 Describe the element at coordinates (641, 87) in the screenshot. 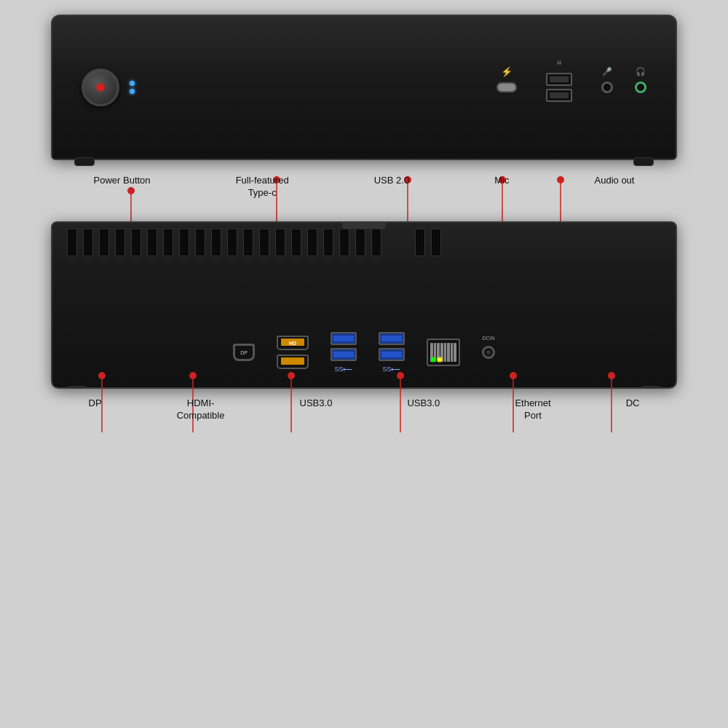

I see `audio-out-area: 🎧` at that location.